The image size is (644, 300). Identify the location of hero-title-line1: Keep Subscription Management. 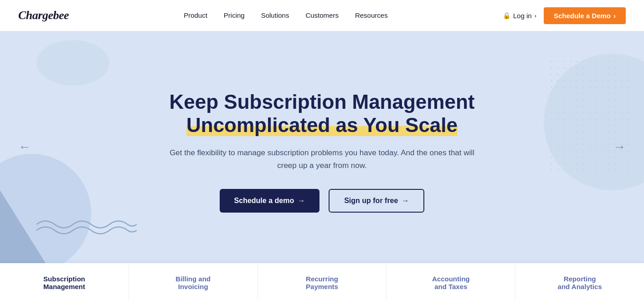
(322, 102).